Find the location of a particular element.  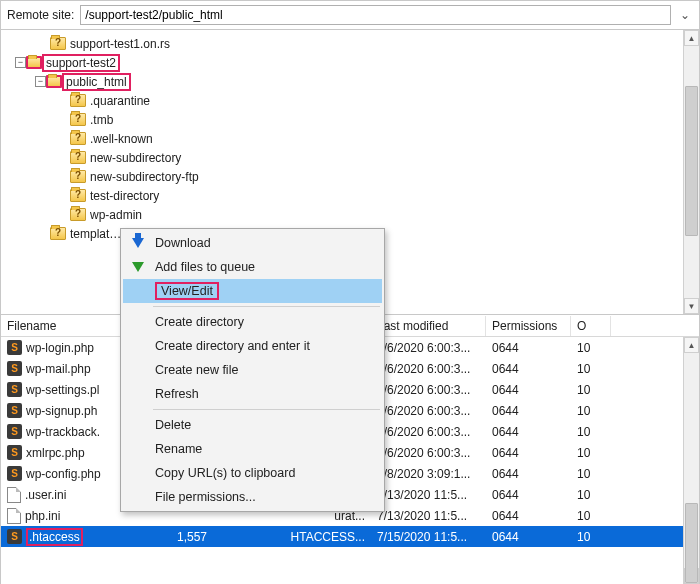

remote-site-label: Remote site: is located at coordinates (40, 15).